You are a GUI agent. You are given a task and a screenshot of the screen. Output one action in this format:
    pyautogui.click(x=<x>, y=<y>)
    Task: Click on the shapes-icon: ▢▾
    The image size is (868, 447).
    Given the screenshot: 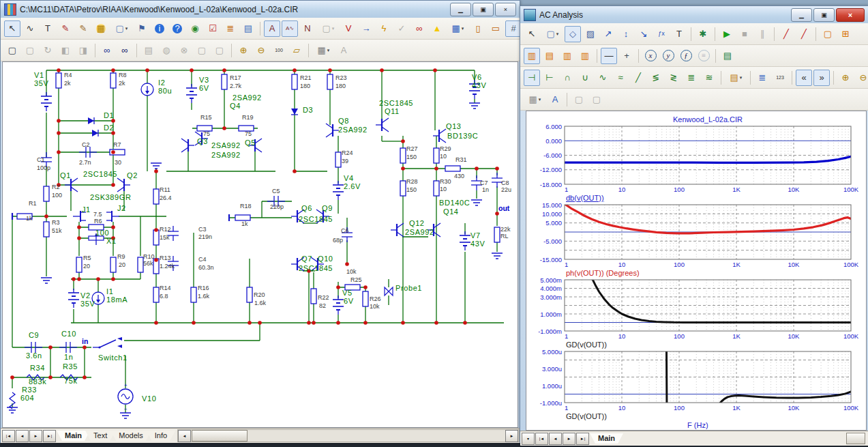 What is the action you would take?
    pyautogui.click(x=121, y=29)
    